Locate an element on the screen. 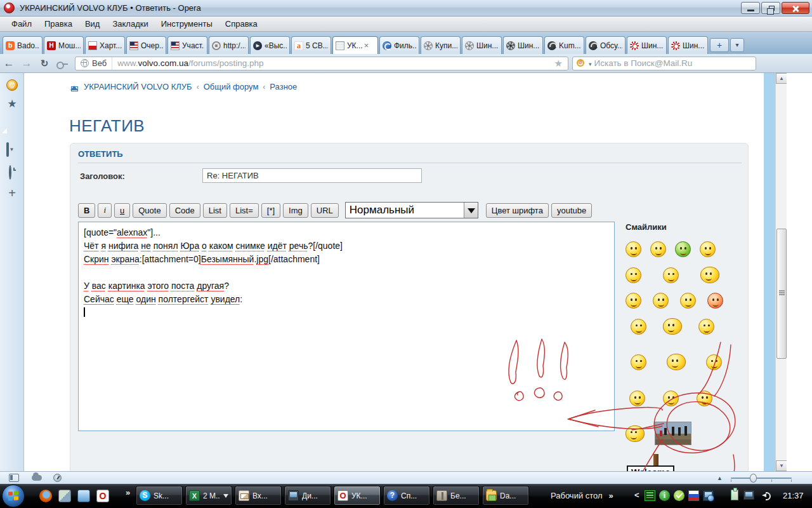  smiley-crying is located at coordinates (633, 276).